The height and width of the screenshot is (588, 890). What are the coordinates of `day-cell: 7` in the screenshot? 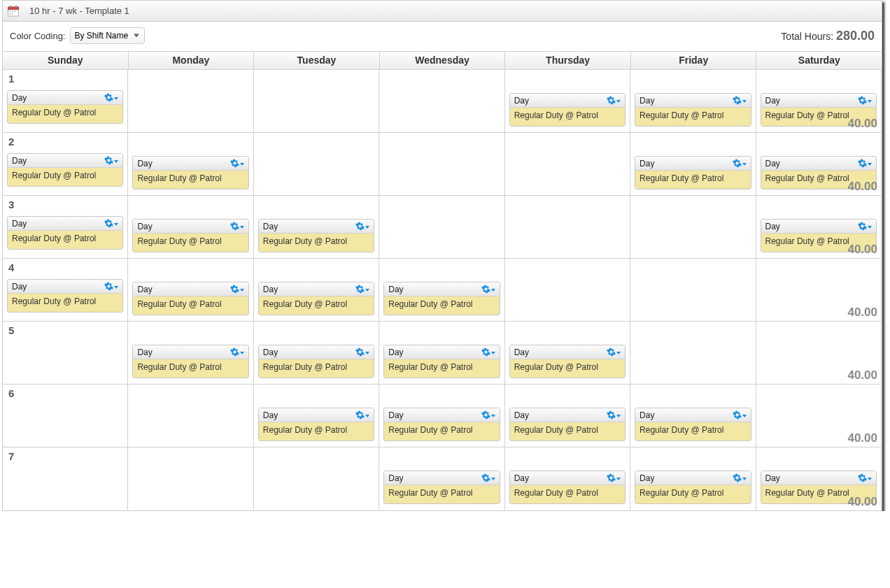 It's located at (66, 479).